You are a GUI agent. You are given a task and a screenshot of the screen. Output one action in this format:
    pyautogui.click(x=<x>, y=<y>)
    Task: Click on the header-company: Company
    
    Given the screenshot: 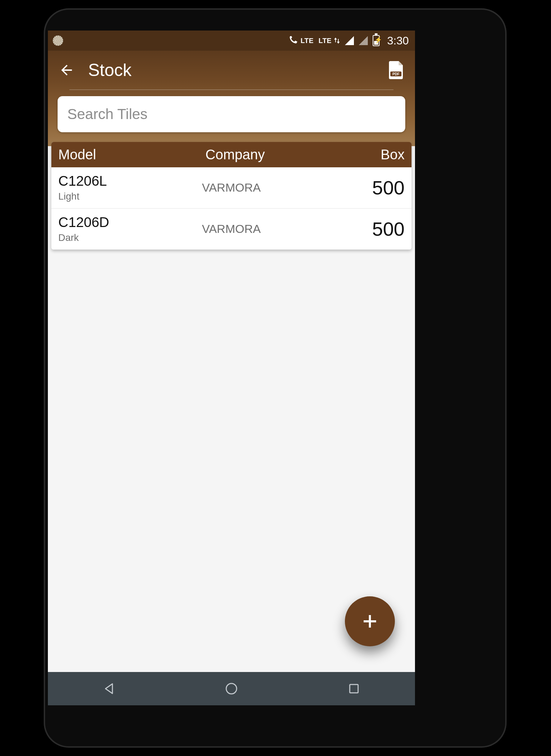 What is the action you would take?
    pyautogui.click(x=279, y=155)
    